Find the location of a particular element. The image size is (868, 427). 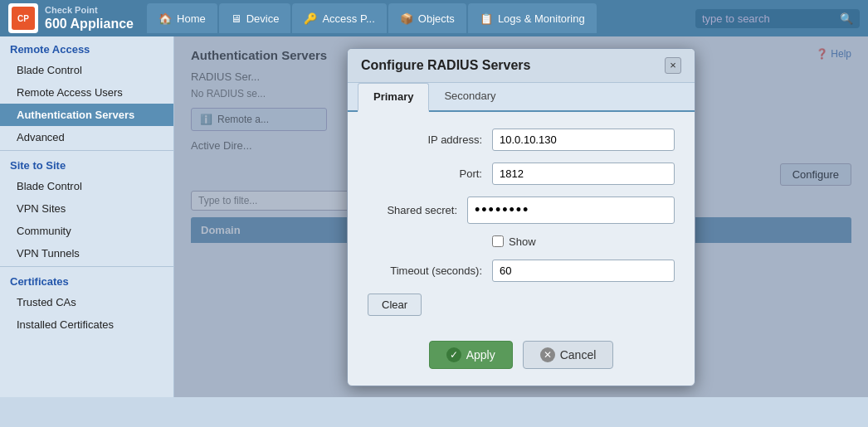

modal-footer: ✓ Apply ✕ Cancel is located at coordinates (521, 357).